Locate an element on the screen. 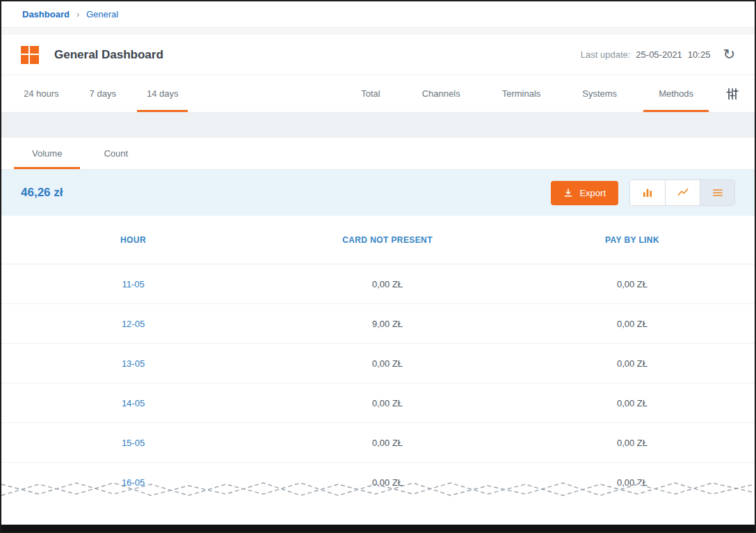  bar-chart-icon is located at coordinates (648, 193).